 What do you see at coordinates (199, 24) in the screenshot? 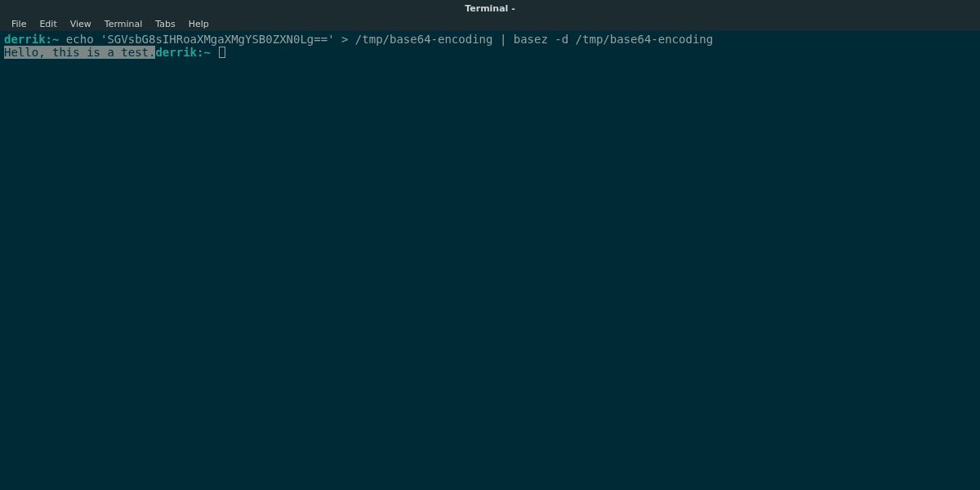
I see `menu-help: Help` at bounding box center [199, 24].